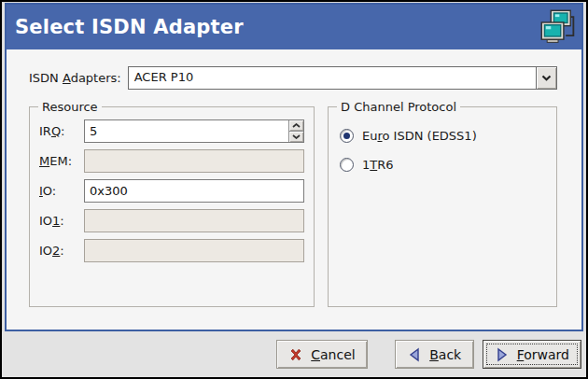  Describe the element at coordinates (194, 220) in the screenshot. I see `io1-input` at that location.